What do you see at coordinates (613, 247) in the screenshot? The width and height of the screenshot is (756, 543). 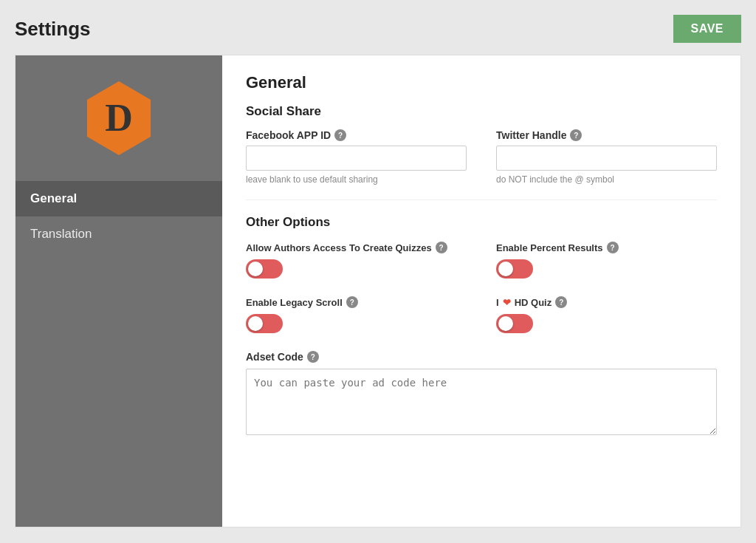 I see `enable-percent-help-icon: ?` at bounding box center [613, 247].